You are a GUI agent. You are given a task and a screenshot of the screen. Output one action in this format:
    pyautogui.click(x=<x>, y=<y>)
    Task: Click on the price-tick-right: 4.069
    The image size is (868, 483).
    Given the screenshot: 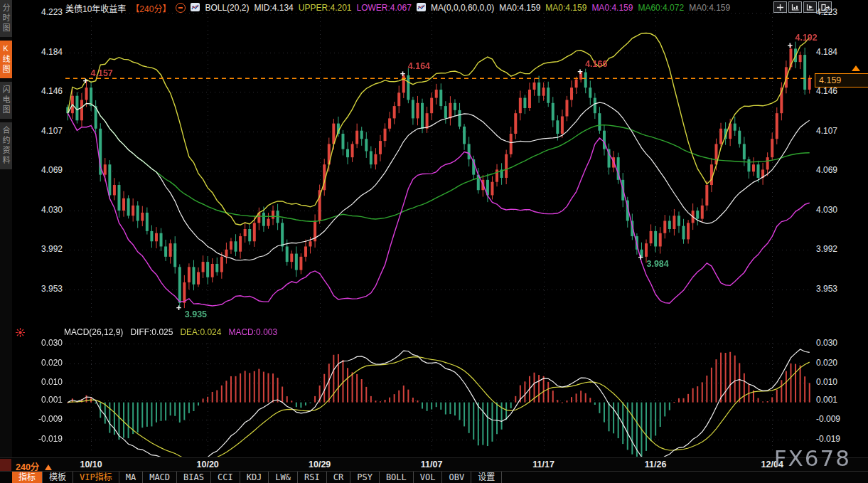 What is the action you would take?
    pyautogui.click(x=833, y=170)
    